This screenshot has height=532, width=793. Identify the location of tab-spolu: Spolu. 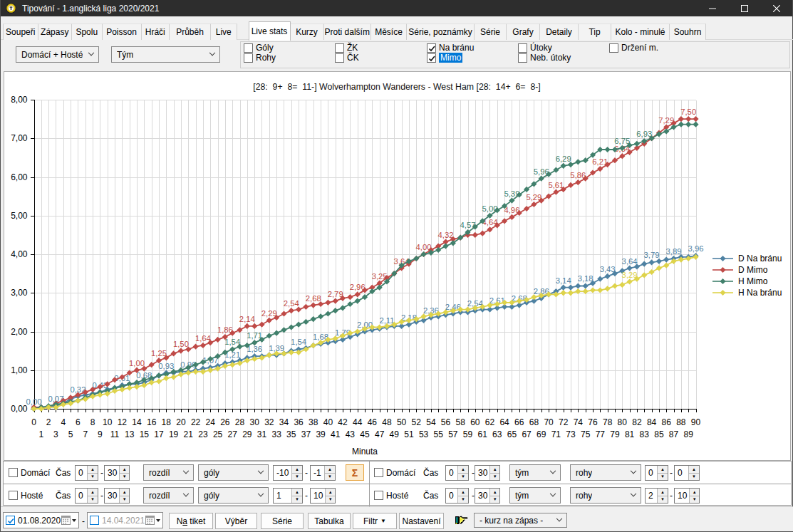
(87, 31).